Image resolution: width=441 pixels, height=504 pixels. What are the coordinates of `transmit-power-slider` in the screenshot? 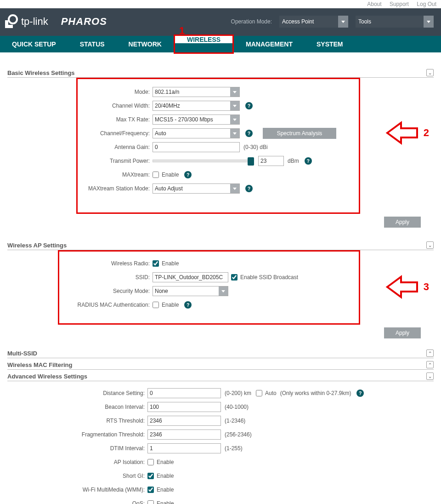 It's located at (203, 161).